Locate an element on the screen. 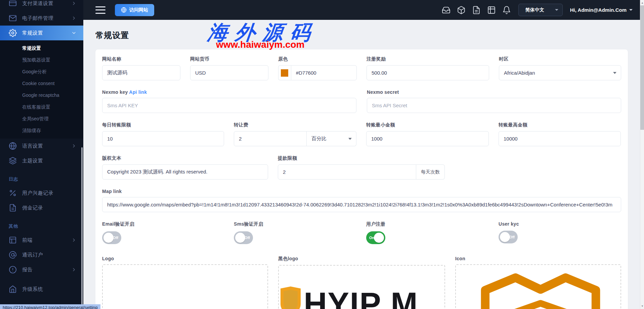 The height and width of the screenshot is (309, 644). shield-dollar-icon: $ is located at coordinates (541, 289).